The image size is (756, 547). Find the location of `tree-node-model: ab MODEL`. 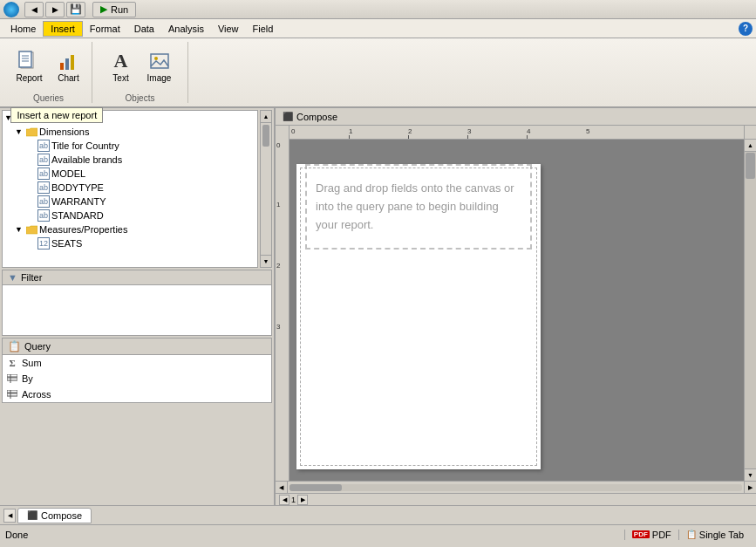

tree-node-model: ab MODEL is located at coordinates (130, 174).